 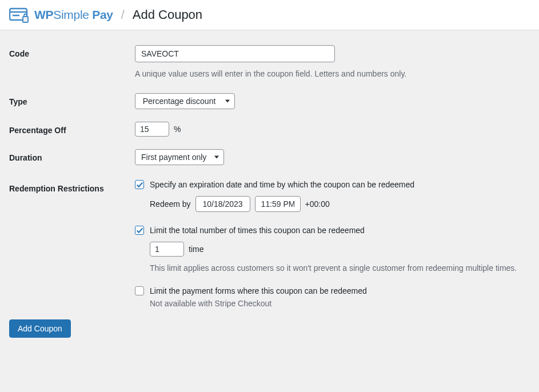 I want to click on redeem-by-label: Redeem by, so click(x=170, y=204).